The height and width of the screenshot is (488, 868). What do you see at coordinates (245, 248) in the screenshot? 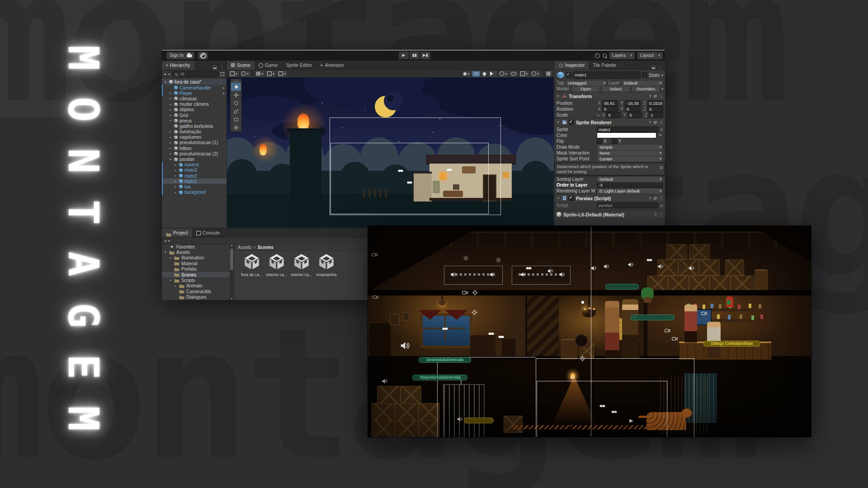
I see `breadcrumb-root: Assets` at bounding box center [245, 248].